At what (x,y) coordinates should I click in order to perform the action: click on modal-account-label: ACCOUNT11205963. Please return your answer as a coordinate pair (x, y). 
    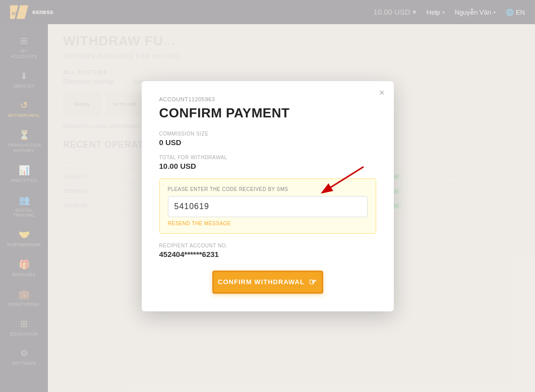
    Looking at the image, I should click on (268, 99).